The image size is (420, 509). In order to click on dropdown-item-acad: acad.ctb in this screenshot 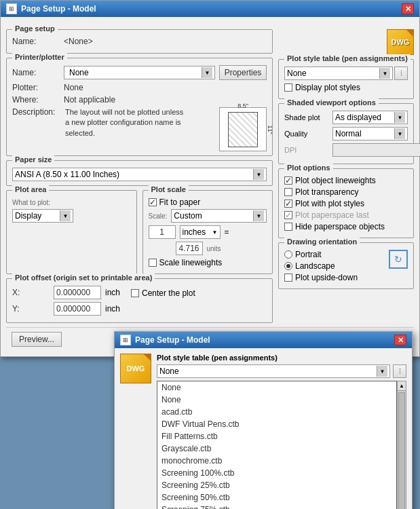, I will do `click(277, 412)`.